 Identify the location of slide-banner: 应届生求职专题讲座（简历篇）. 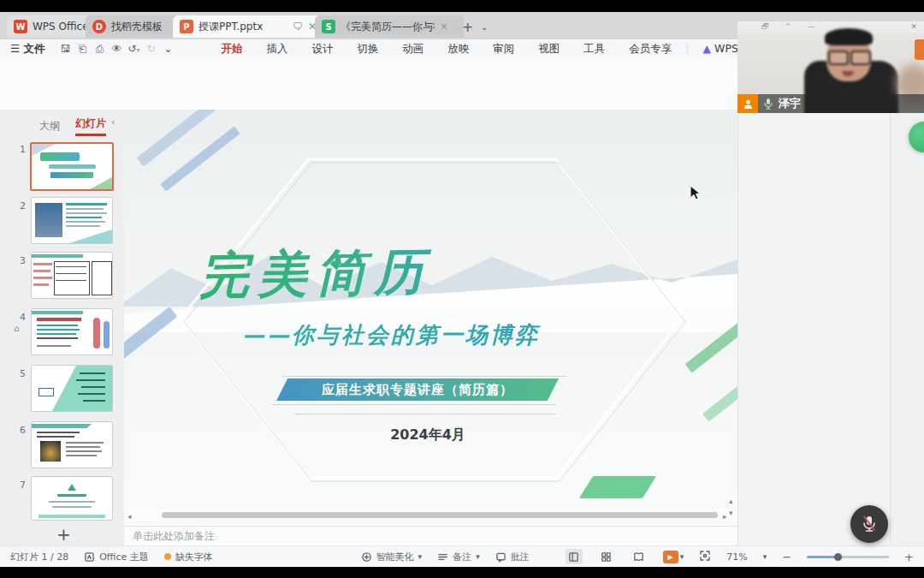
(418, 390).